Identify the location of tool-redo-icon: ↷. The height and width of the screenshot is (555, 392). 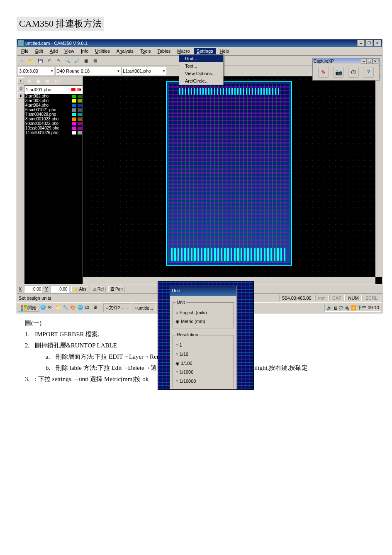
(58, 61).